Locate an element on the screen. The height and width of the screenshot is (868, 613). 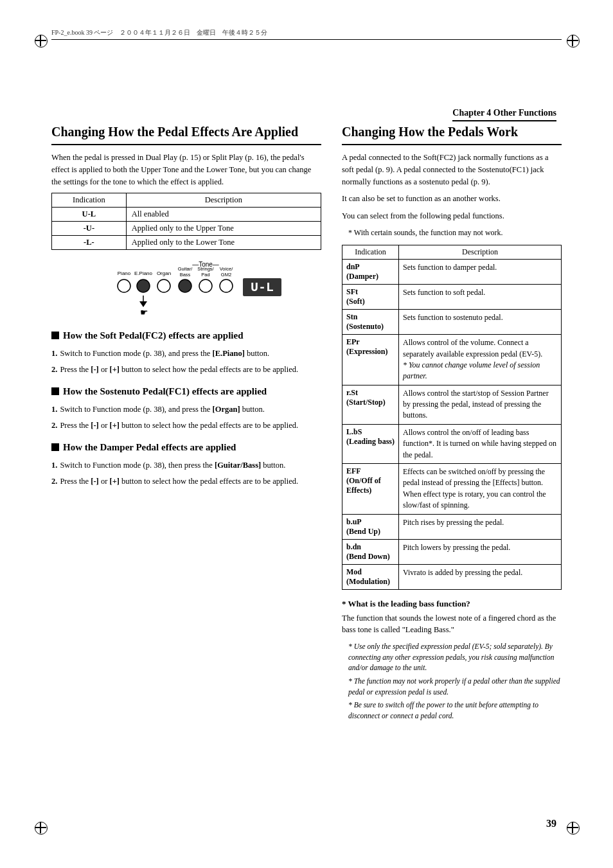
italic-note: The function may not work properly if a … is located at coordinates (455, 686).